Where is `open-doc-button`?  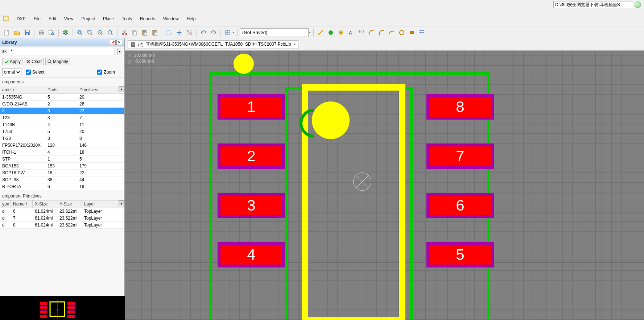
open-doc-button is located at coordinates (17, 33).